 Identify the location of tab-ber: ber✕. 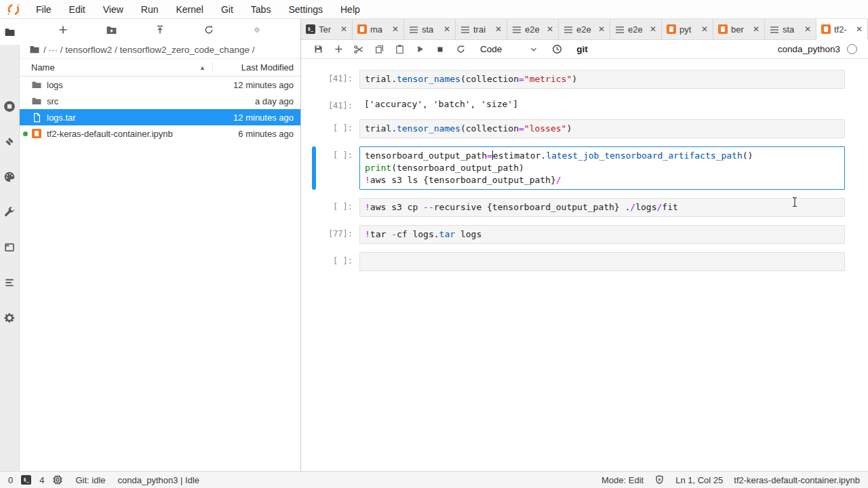
(739, 29).